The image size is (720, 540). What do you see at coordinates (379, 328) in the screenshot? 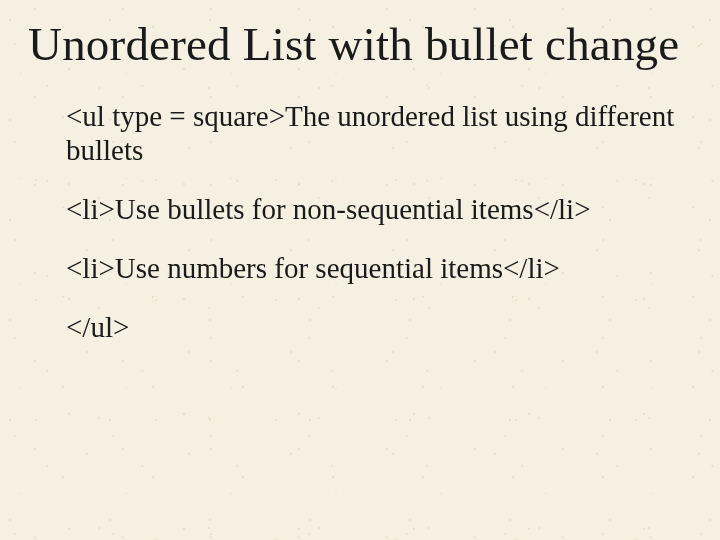
I see `code-line: </ul>` at bounding box center [379, 328].